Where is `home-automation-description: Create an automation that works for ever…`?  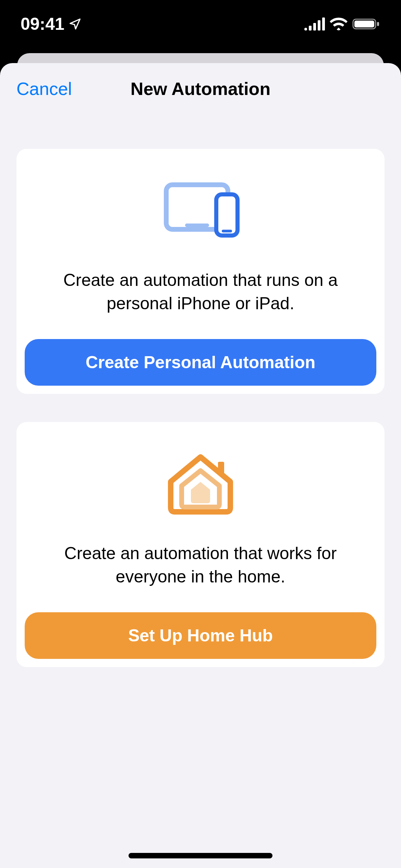 home-automation-description: Create an automation that works for ever… is located at coordinates (200, 565).